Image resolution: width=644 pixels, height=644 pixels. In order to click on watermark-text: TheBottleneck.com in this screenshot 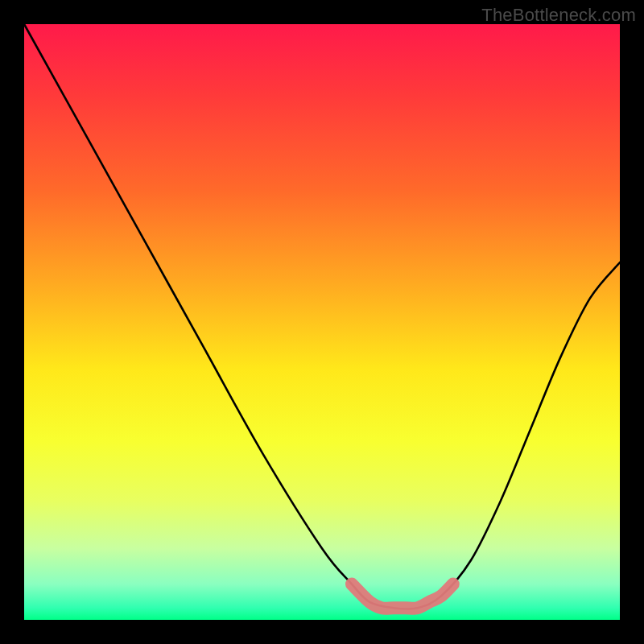, I will do `click(559, 15)`.